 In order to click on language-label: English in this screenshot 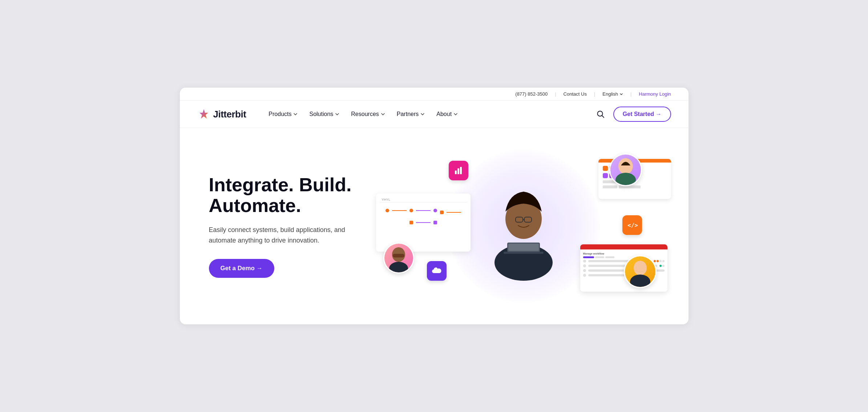, I will do `click(610, 94)`.